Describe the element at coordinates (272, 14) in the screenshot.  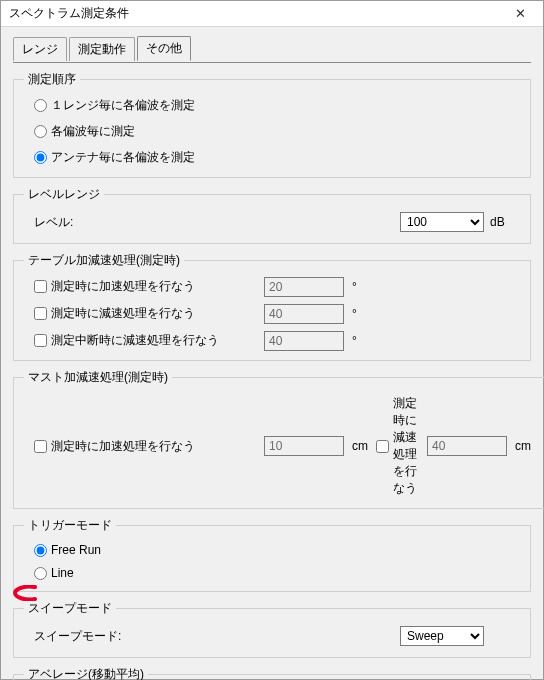
I see `titlebar: スペクトラム測定条件 ✕` at that location.